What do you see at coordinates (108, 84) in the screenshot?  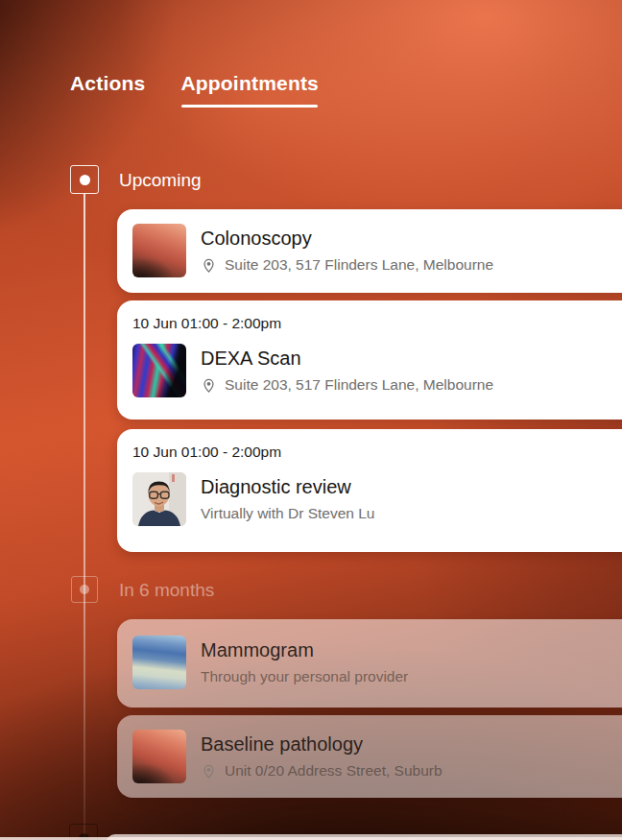 I see `tab-actions: Actions` at bounding box center [108, 84].